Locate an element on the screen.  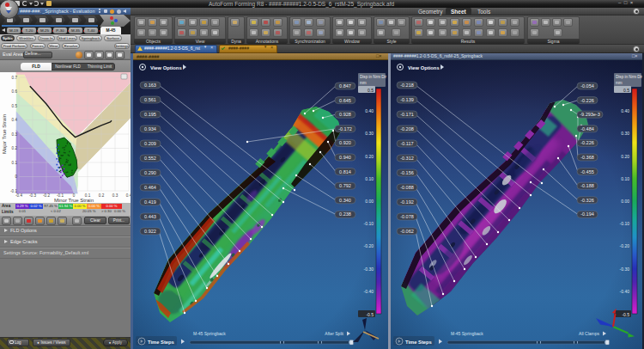
svg-text: 0.238 is located at coordinates (345, 214).